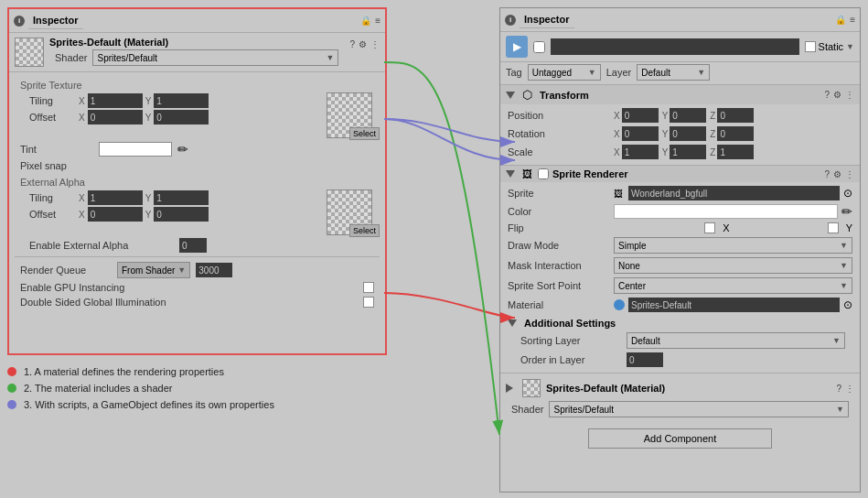 This screenshot has height=498, width=868. What do you see at coordinates (183, 149) in the screenshot?
I see `color-picker-icon: ✏` at bounding box center [183, 149].